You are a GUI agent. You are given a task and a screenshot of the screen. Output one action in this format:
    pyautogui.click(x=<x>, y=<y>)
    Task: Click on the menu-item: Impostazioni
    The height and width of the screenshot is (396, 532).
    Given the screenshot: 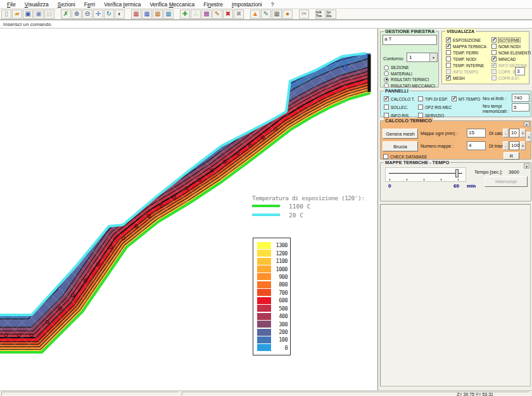 What is the action you would take?
    pyautogui.click(x=247, y=4)
    